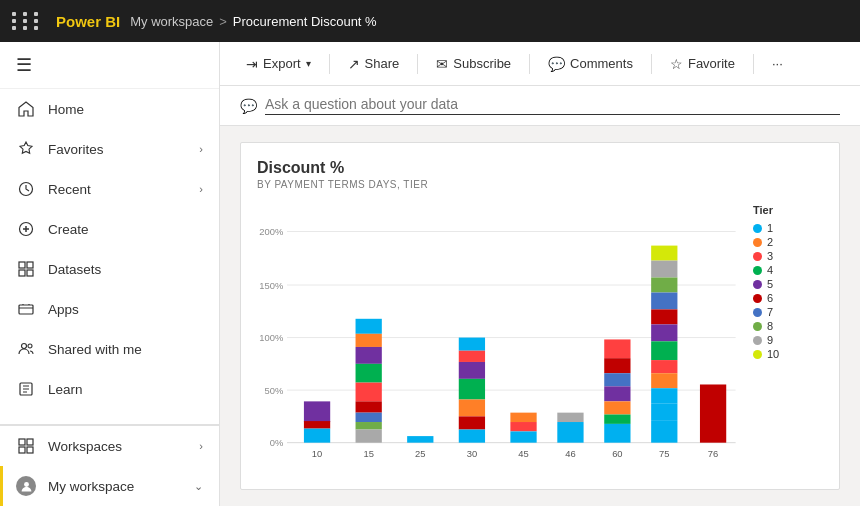  I want to click on hamburger-button: ☰, so click(110, 65).